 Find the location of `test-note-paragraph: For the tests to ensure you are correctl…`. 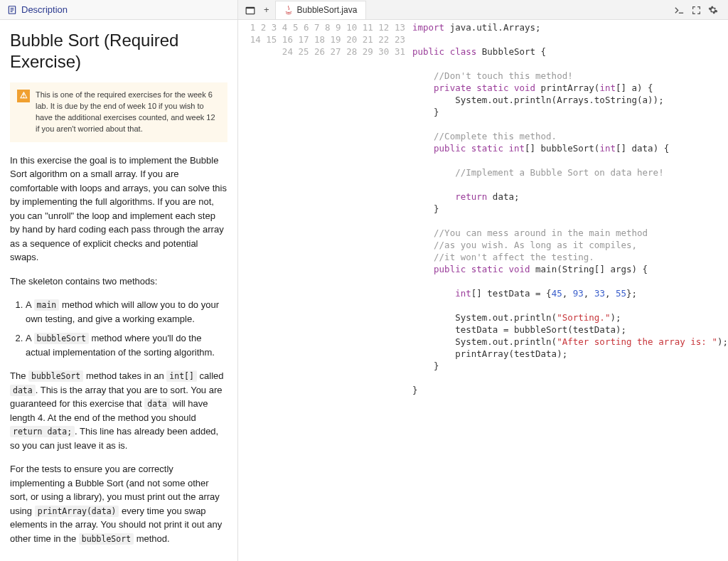

test-note-paragraph: For the tests to ensure you are correctl… is located at coordinates (119, 503).